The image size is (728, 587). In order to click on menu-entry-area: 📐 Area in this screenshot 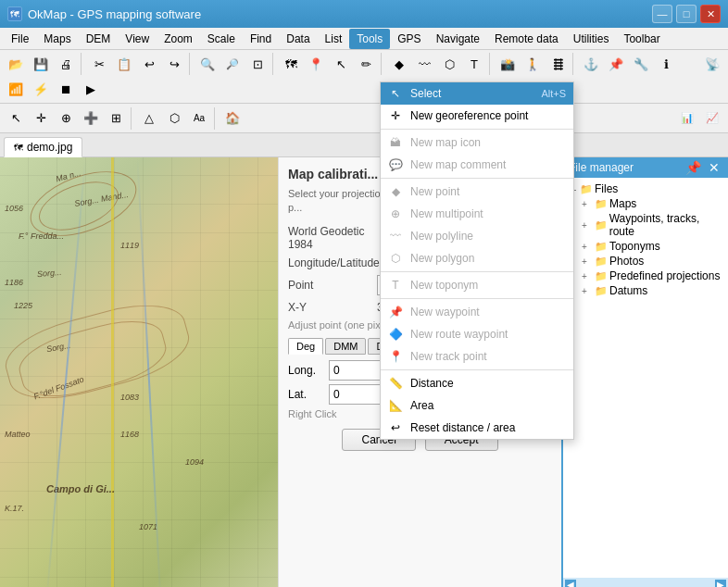, I will do `click(477, 406)`.